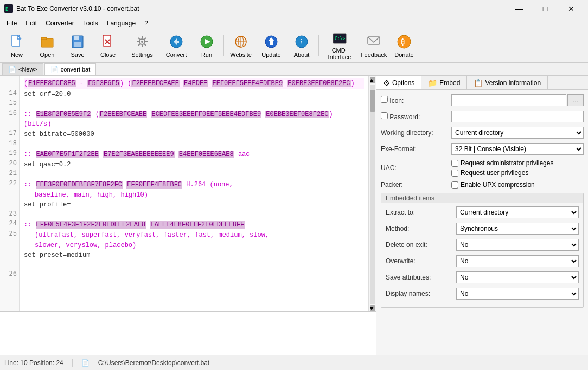 The width and height of the screenshot is (588, 370). Describe the element at coordinates (576, 100) in the screenshot. I see `icon-browse-button: ...` at that location.